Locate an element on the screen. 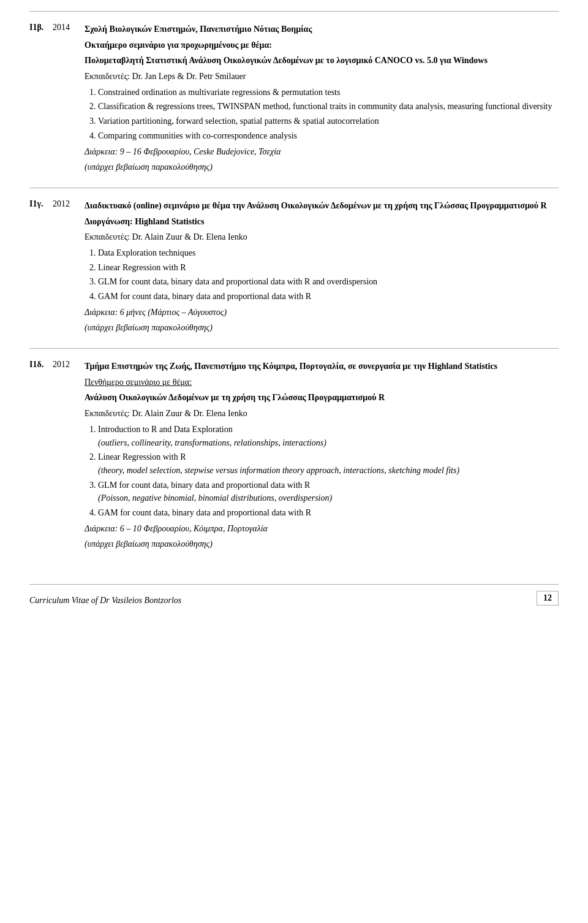 This screenshot has width=588, height=923. title-i1d: Τμήμα Επιστημών της Ζωής, Πανεπιστήμιο τ… is located at coordinates (322, 367).